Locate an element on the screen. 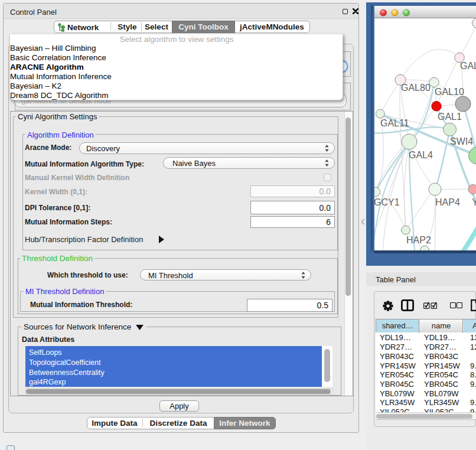 This screenshot has width=476, height=450. svg-text: GAL4 is located at coordinates (420, 155).